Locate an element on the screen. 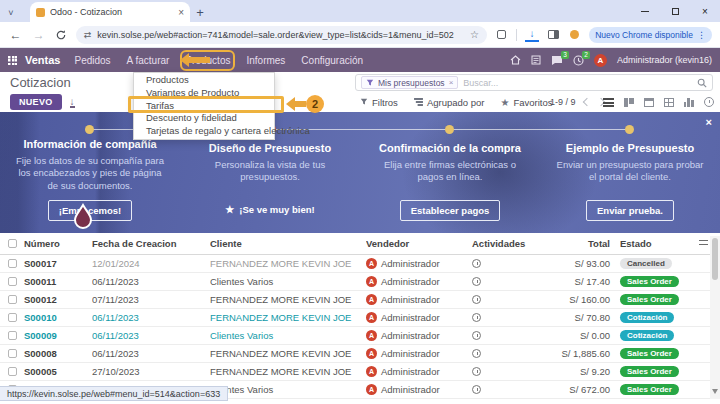 The width and height of the screenshot is (720, 404). step-action-button-establecer-pagos: Establecer pagos is located at coordinates (450, 210).